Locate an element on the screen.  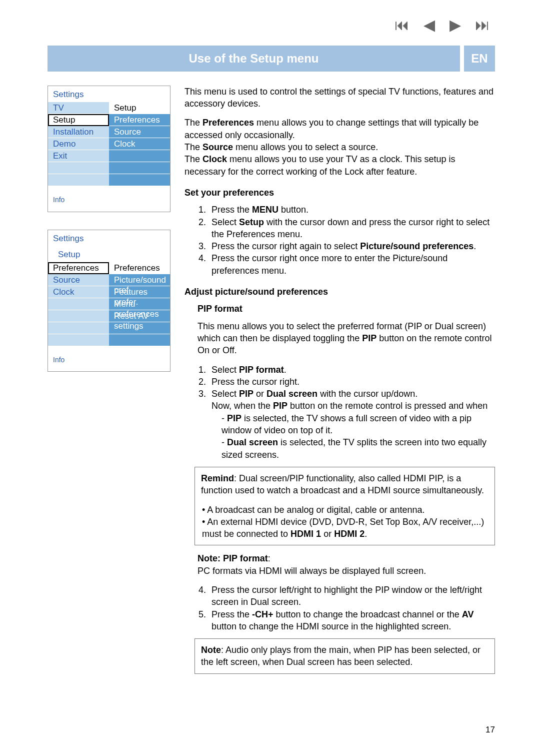
pip-step-2: Press the cursor right. is located at coordinates (352, 382).